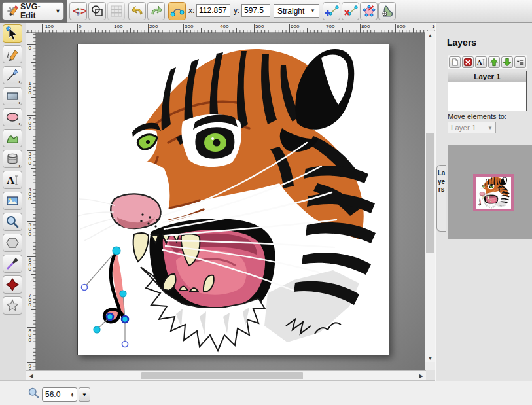  I want to click on zoom-spinner: ▲▼, so click(72, 395).